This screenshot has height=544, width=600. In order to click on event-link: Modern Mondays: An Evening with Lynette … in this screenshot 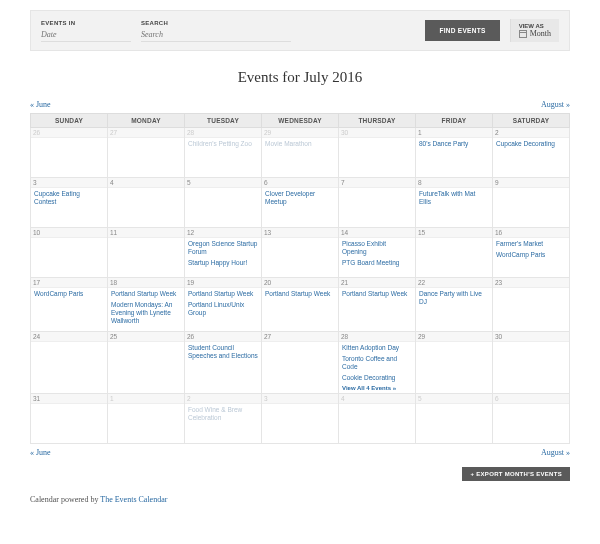, I will do `click(146, 313)`.